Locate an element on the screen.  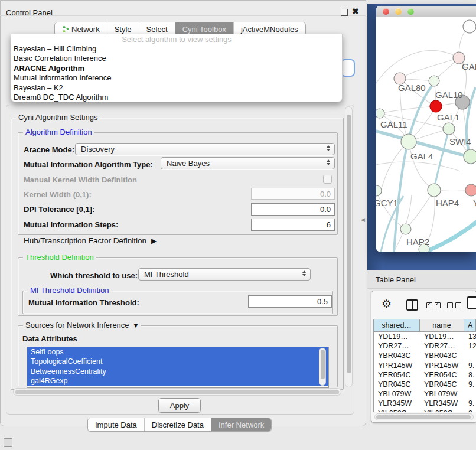
aracne-mode-label: Aracne Mode: is located at coordinates (49, 150).